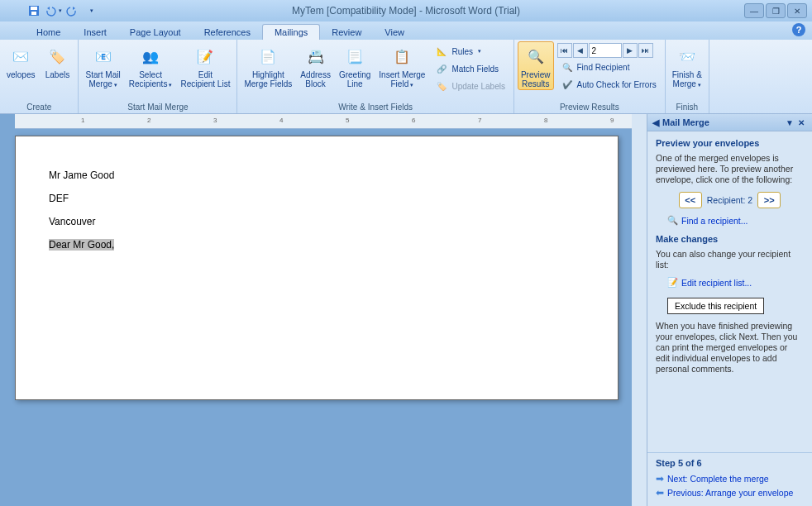 This screenshot has height=506, width=812. What do you see at coordinates (291, 31) in the screenshot?
I see `tab-mailings: Mailings` at bounding box center [291, 31].